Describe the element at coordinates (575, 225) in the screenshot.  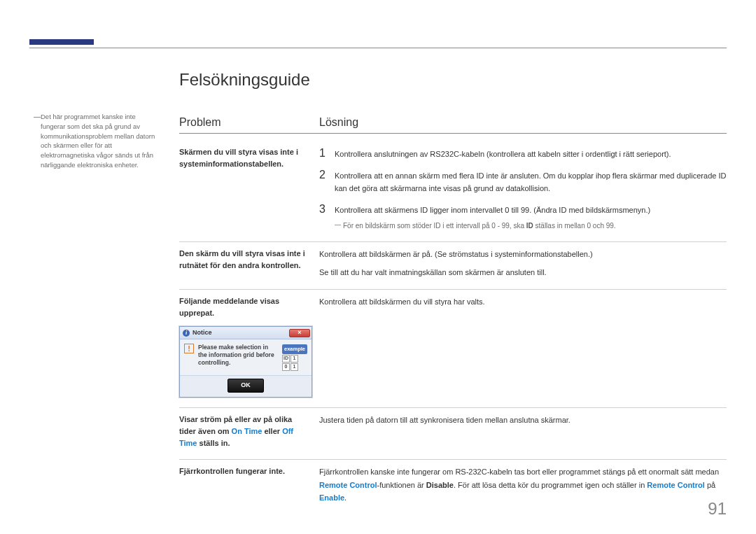
I see `footnote-post: ställas in mellan 0 och 99.` at that location.